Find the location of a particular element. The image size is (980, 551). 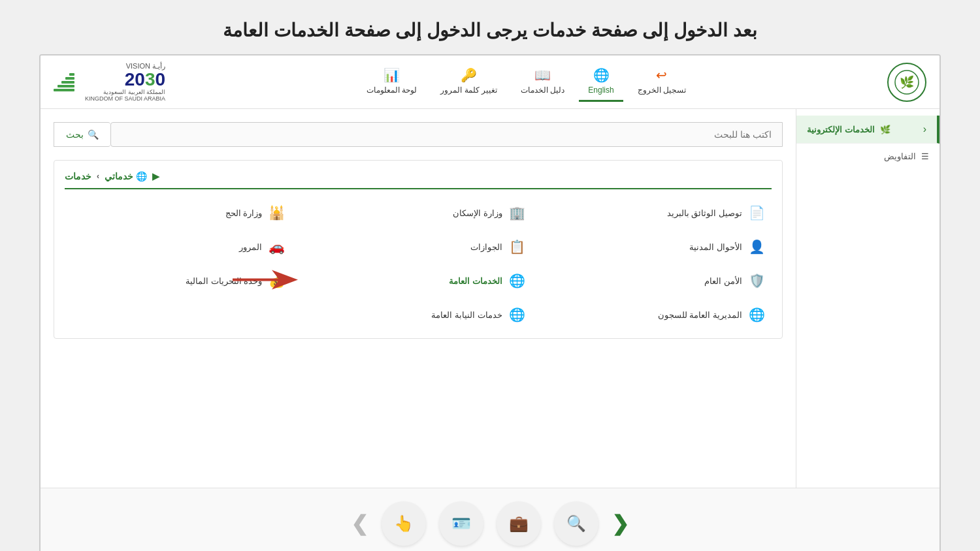

service-label-11: خدمات النيابة العامة is located at coordinates (466, 315).